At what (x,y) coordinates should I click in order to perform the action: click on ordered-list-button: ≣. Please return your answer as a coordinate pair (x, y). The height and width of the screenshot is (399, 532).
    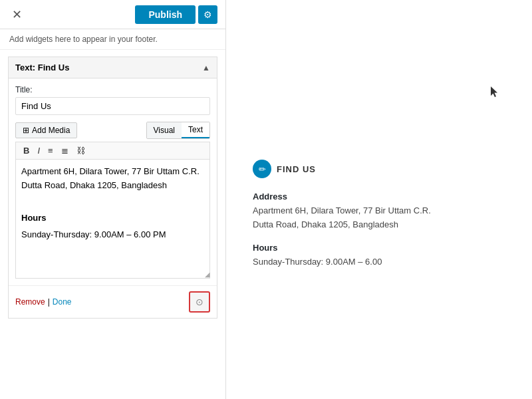
    Looking at the image, I should click on (65, 150).